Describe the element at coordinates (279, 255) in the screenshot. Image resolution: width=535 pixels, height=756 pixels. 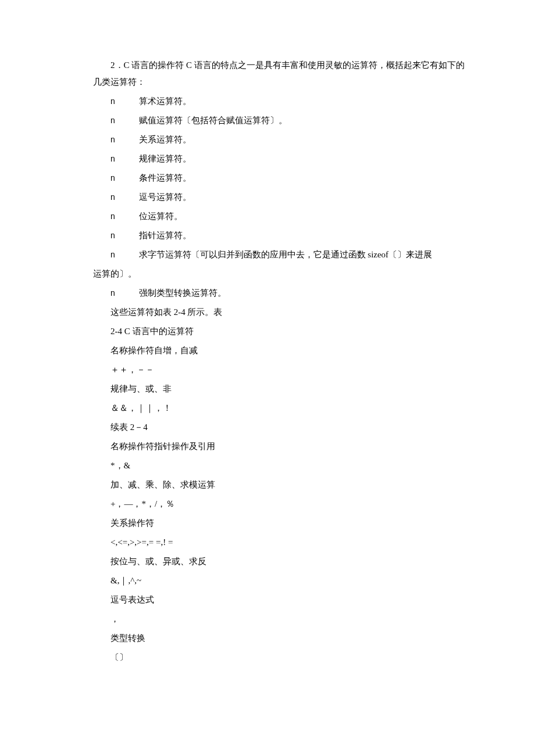
I see `bullet-item: n 求字节运算符〔可以归并到函数的应用中去，它是通过函数 sizeof〔〕来进展` at that location.